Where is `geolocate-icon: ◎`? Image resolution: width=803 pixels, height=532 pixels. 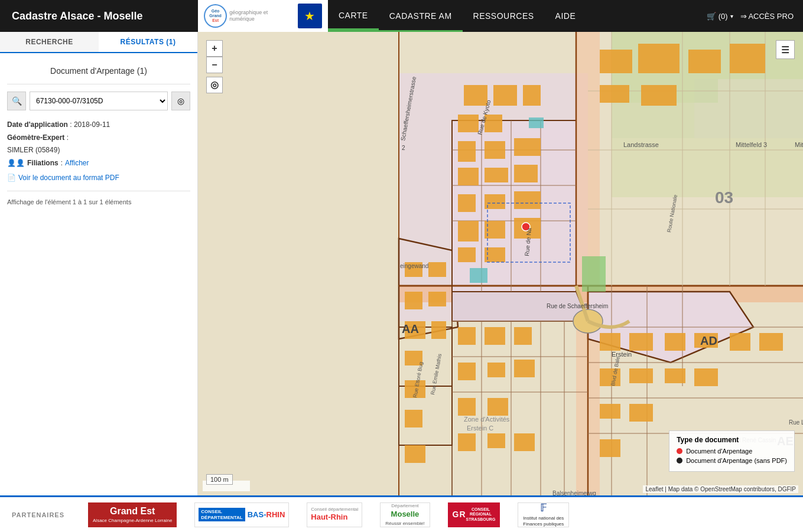
geolocate-icon: ◎ is located at coordinates (214, 85).